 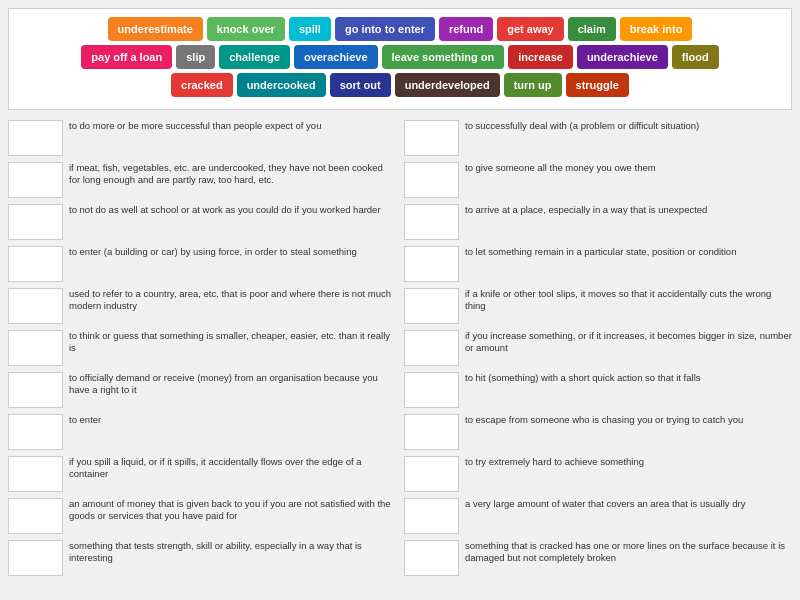 I want to click on word-chip: underachieve, so click(x=622, y=57).